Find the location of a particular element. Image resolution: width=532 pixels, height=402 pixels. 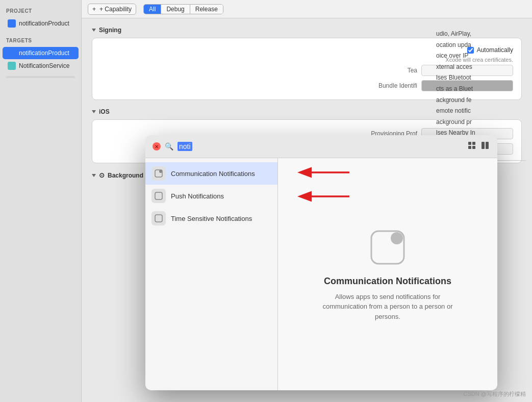

modal-search-input: noti is located at coordinates (320, 146).